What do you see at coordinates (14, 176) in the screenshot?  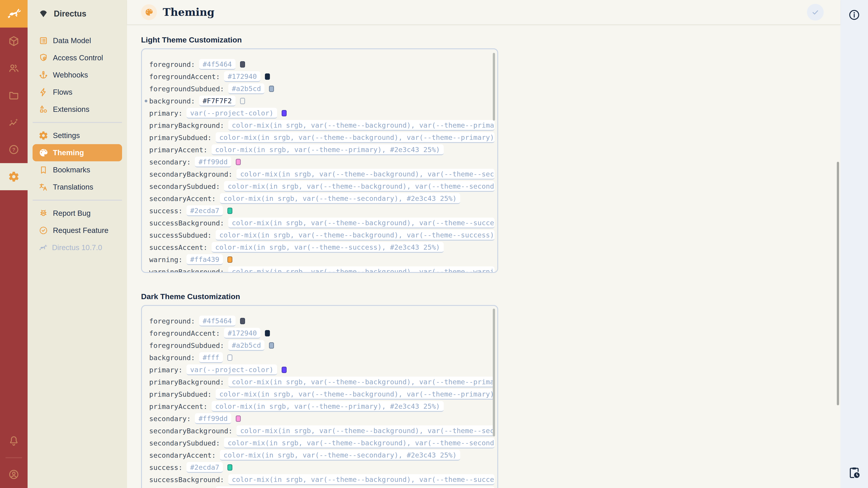 I see `module-settings` at bounding box center [14, 176].